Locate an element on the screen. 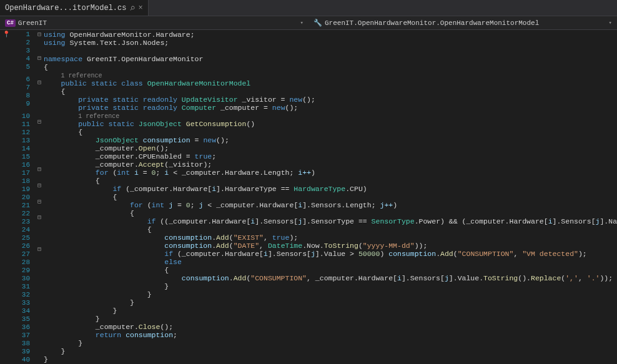  line-number: 32 is located at coordinates (24, 295).